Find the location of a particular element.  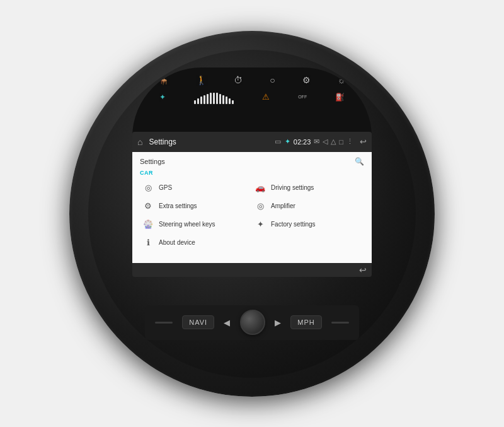

tachometer-icon: ⏱ is located at coordinates (238, 80).